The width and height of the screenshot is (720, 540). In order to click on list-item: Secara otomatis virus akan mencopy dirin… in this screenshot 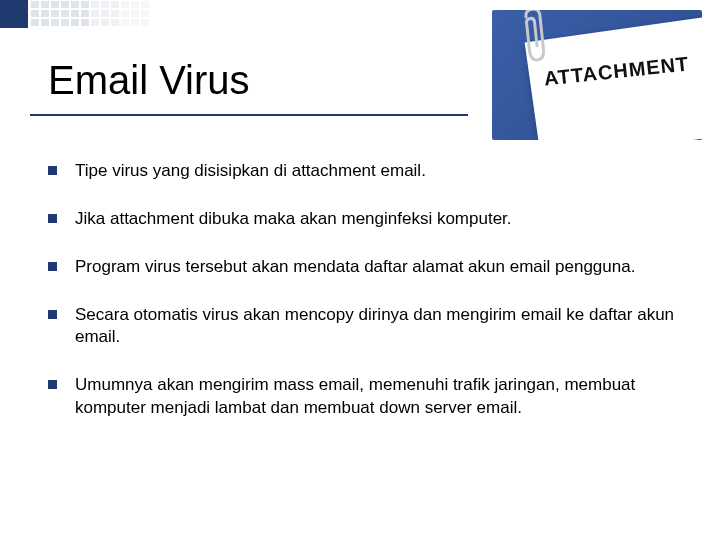, I will do `click(364, 326)`.